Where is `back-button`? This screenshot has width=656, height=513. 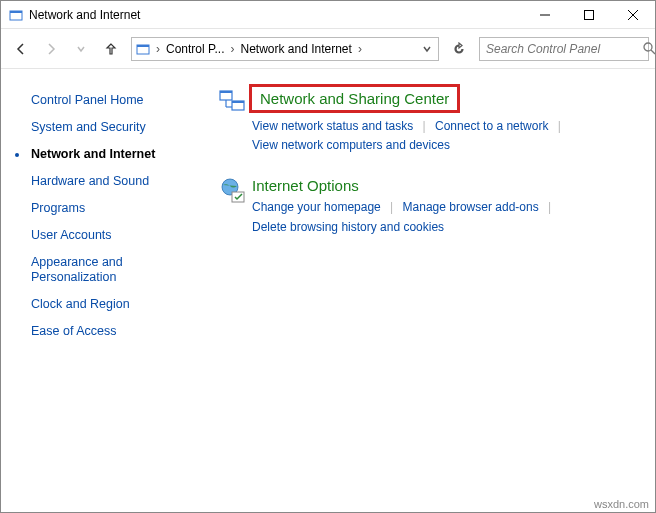
back-button is located at coordinates (21, 49).